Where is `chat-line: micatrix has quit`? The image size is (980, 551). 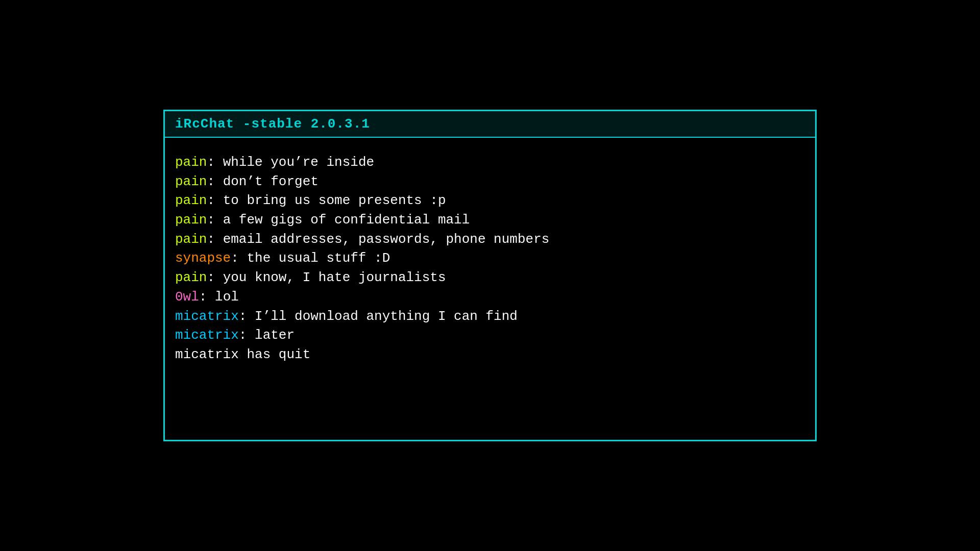
chat-line: micatrix has quit is located at coordinates (490, 355).